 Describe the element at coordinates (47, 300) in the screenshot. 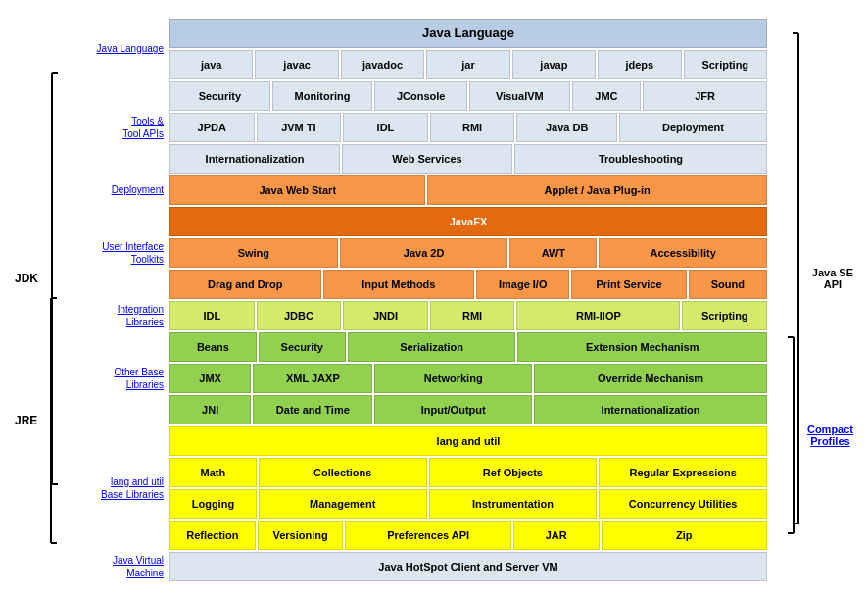

I see `left-bracket-area: JDK JRE` at that location.